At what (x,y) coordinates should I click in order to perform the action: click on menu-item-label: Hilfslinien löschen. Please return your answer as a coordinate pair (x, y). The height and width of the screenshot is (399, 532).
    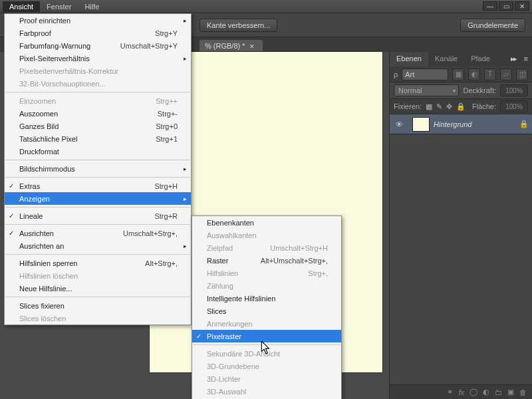
    Looking at the image, I should click on (49, 276).